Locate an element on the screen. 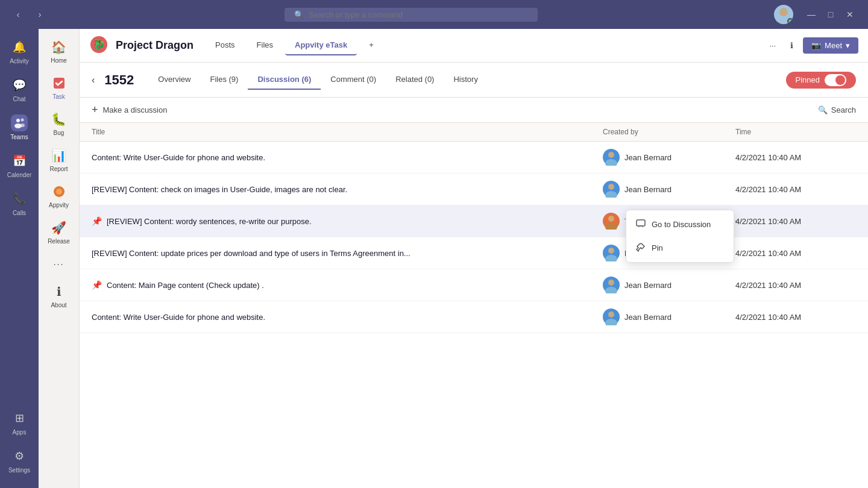 The width and height of the screenshot is (868, 488). project-name: Project Dragon is located at coordinates (154, 46).